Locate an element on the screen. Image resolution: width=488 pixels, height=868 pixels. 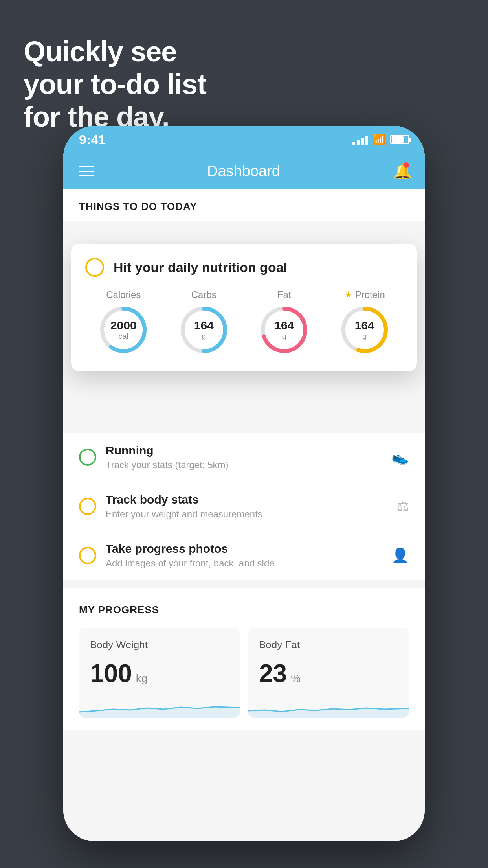
task-body-stats-content: Track body stats Enter your weight and m… is located at coordinates (246, 506).